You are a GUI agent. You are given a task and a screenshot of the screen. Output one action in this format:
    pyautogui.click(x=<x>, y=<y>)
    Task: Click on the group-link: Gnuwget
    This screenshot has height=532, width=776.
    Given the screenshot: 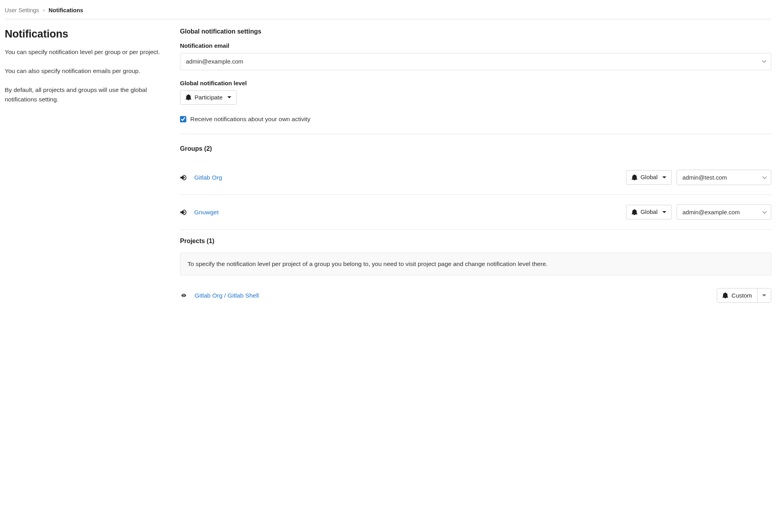 What is the action you would take?
    pyautogui.click(x=206, y=212)
    